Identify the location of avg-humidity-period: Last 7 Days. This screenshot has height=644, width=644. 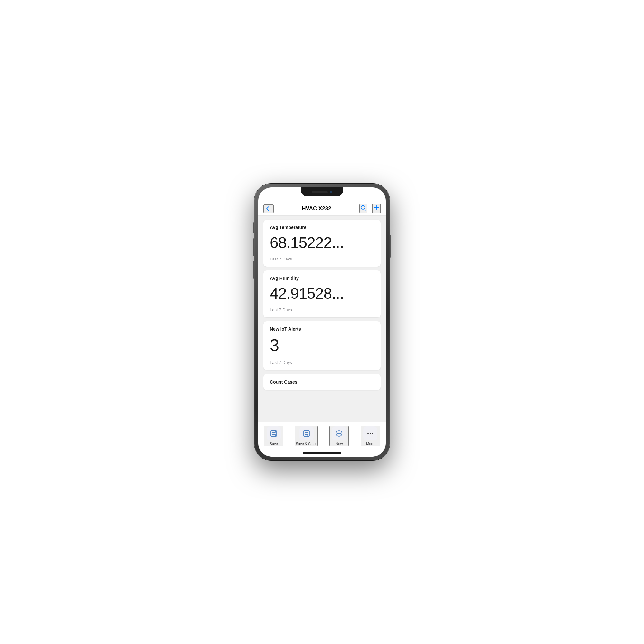
(322, 310).